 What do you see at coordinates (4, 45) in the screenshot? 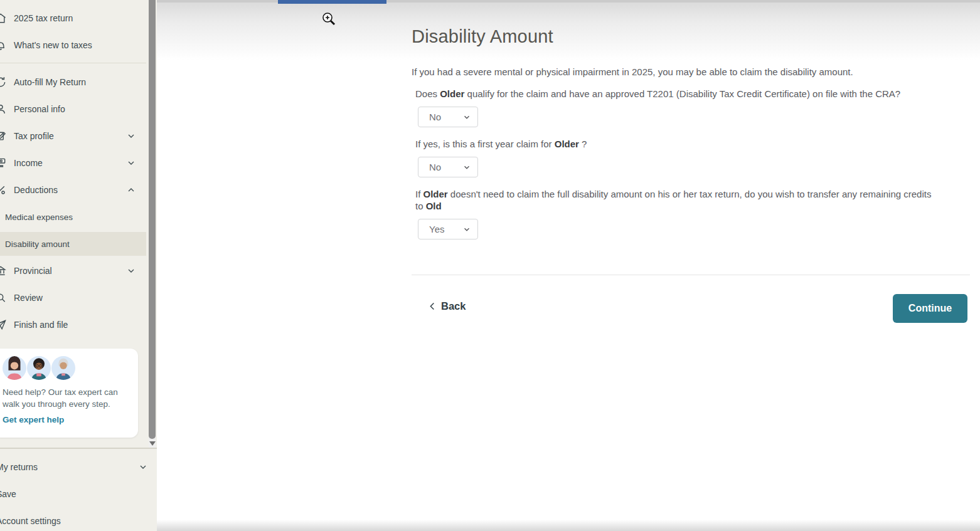
I see `bell-icon` at bounding box center [4, 45].